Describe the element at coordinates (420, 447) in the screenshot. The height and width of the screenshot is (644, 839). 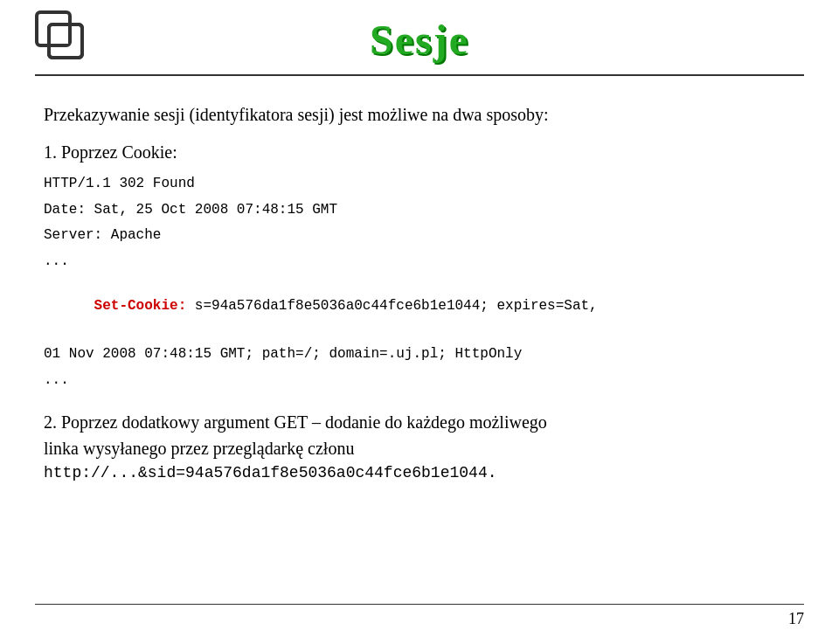
I see `section2-block: 2. Poprzez dodatkowy argument GET – doda…` at that location.